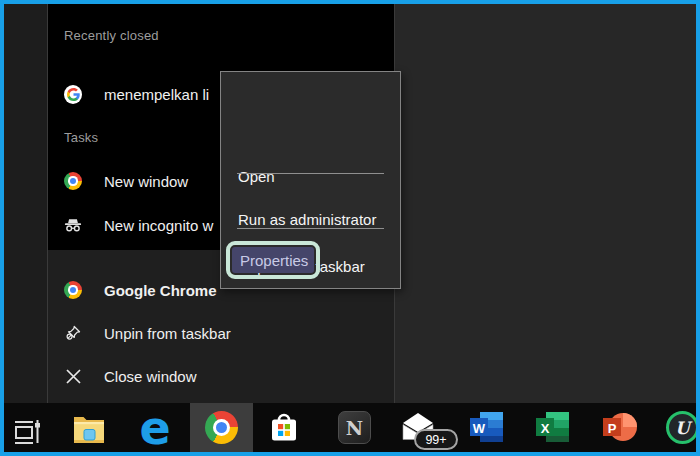 The height and width of the screenshot is (456, 700). I want to click on uninstaller-icon: U, so click(682, 428).